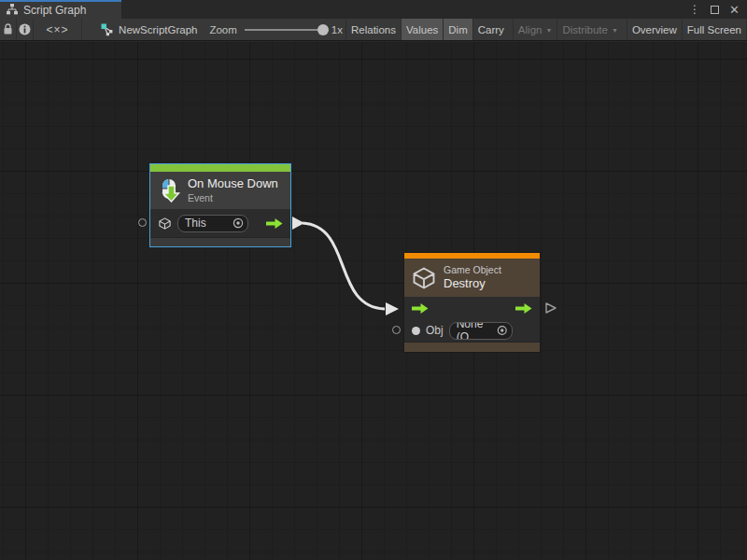  I want to click on node-title: Destroy, so click(472, 284).